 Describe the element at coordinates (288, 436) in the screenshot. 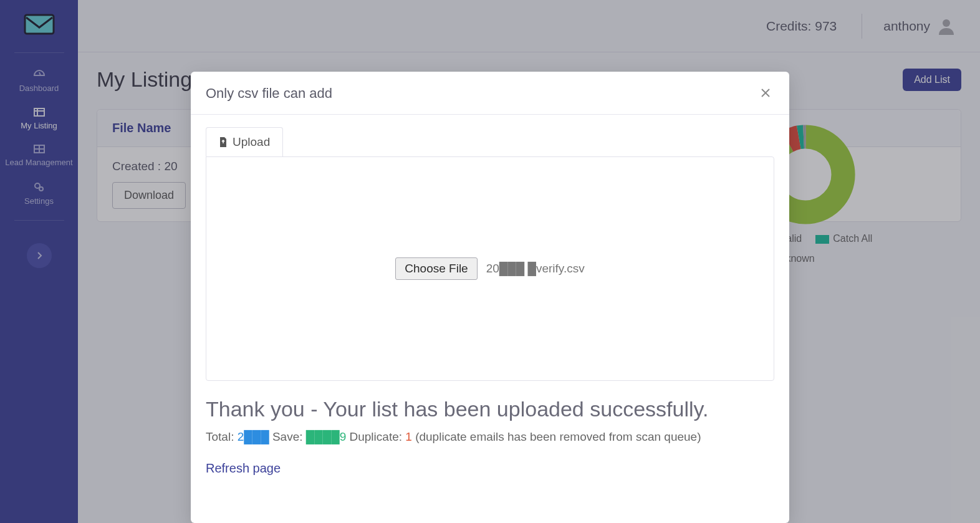

I see `save-label: Save:` at that location.